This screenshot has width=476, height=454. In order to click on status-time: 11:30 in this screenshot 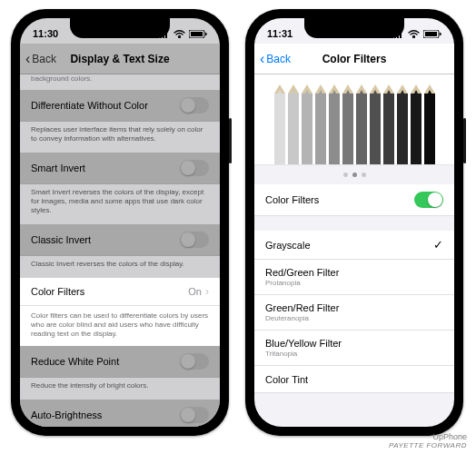, I will do `click(45, 34)`.